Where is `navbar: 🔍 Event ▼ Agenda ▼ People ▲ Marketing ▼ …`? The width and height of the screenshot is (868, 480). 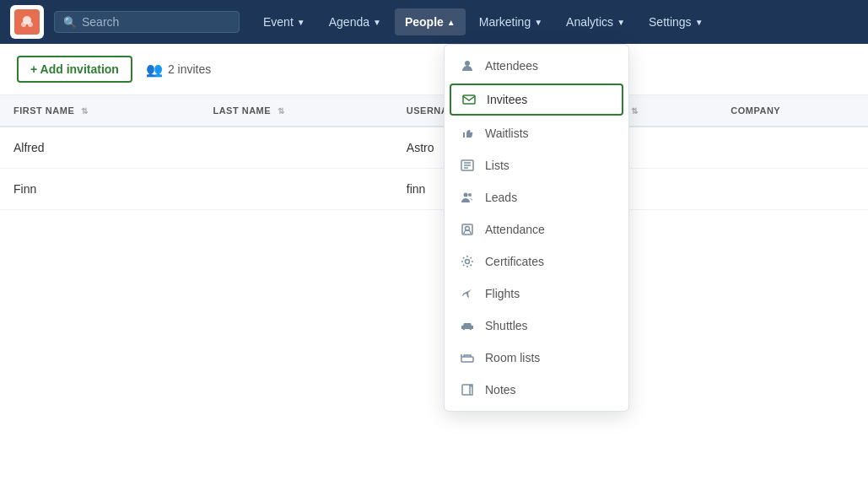 navbar: 🔍 Event ▼ Agenda ▼ People ▲ Marketing ▼ … is located at coordinates (434, 22).